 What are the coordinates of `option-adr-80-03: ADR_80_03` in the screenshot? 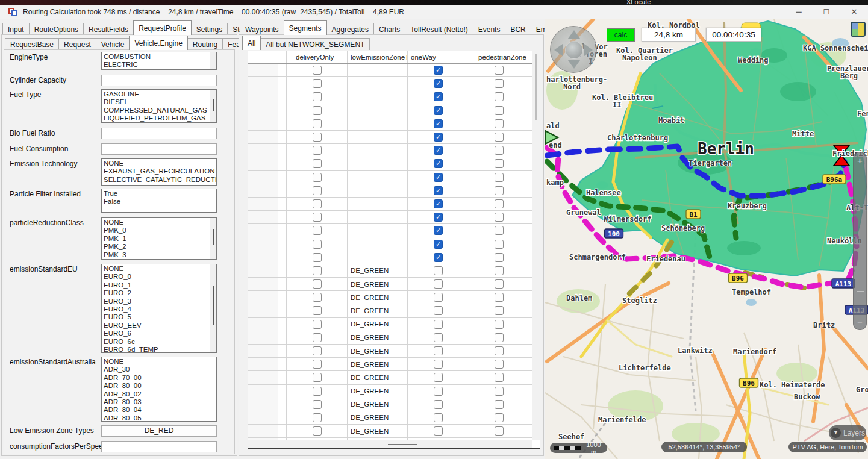 It's located at (160, 402).